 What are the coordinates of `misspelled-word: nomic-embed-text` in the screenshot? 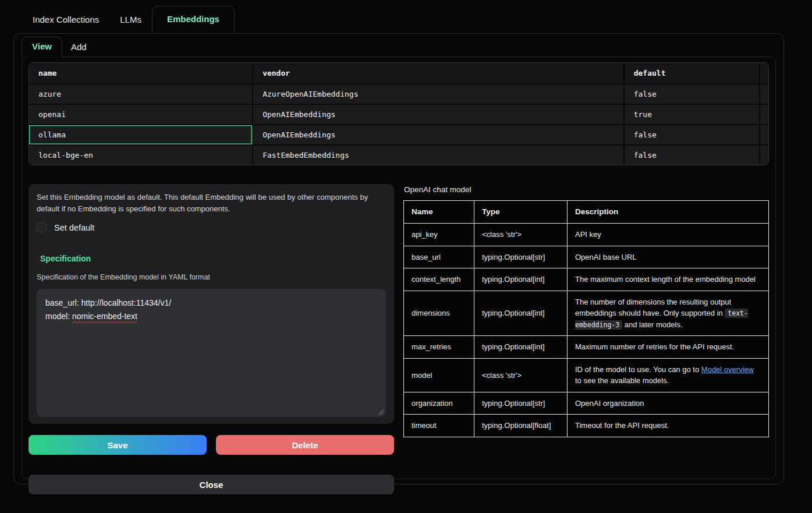 It's located at (105, 316).